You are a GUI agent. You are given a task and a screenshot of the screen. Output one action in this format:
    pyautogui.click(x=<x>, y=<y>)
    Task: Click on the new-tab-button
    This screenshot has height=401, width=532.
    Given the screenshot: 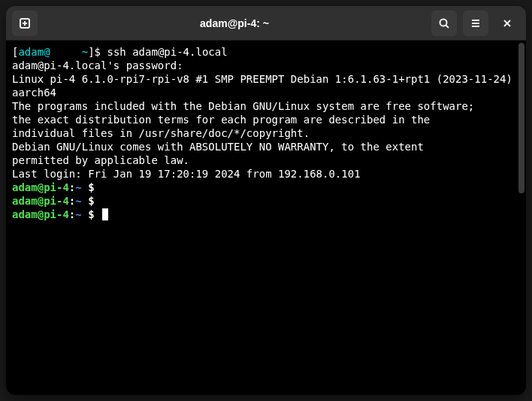 What is the action you would take?
    pyautogui.click(x=25, y=23)
    